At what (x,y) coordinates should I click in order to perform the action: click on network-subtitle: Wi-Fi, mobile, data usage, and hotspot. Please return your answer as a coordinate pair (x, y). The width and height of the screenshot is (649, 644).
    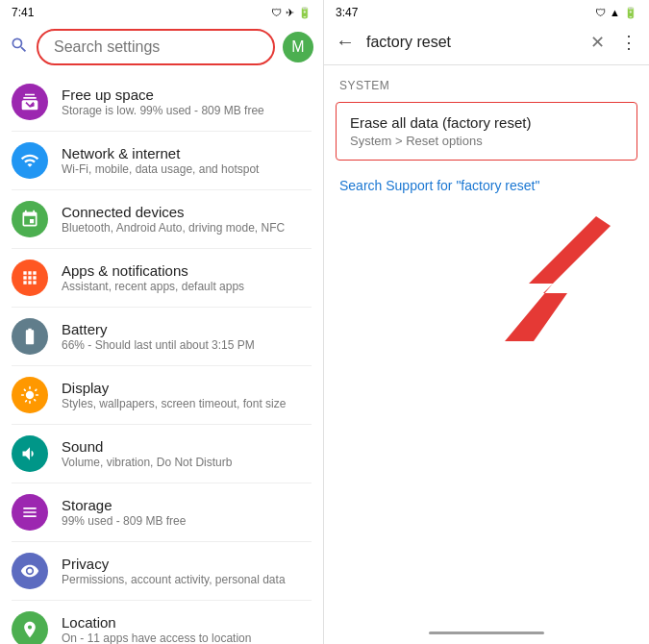
    Looking at the image, I should click on (160, 169).